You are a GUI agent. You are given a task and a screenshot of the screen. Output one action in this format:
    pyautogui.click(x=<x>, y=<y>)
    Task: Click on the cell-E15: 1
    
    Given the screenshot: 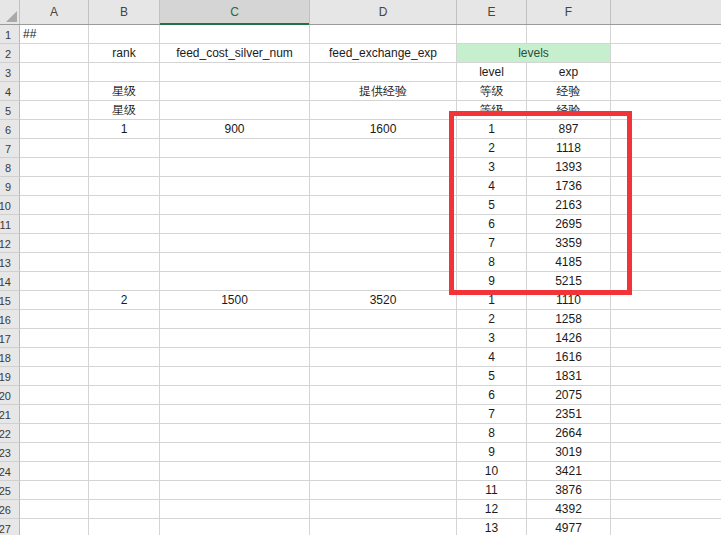 What is the action you would take?
    pyautogui.click(x=492, y=300)
    